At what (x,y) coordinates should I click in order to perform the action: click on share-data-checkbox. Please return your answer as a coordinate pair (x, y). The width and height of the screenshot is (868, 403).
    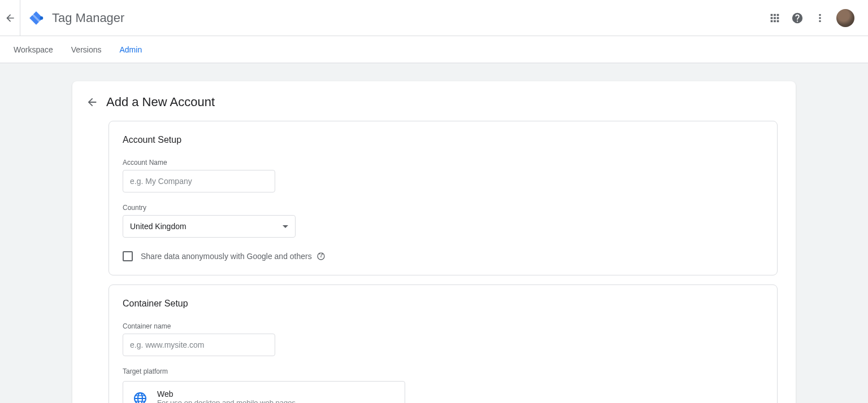
    Looking at the image, I should click on (128, 256).